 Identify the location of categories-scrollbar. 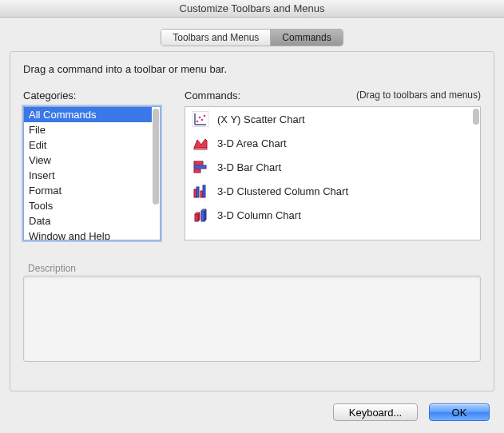
(156, 173).